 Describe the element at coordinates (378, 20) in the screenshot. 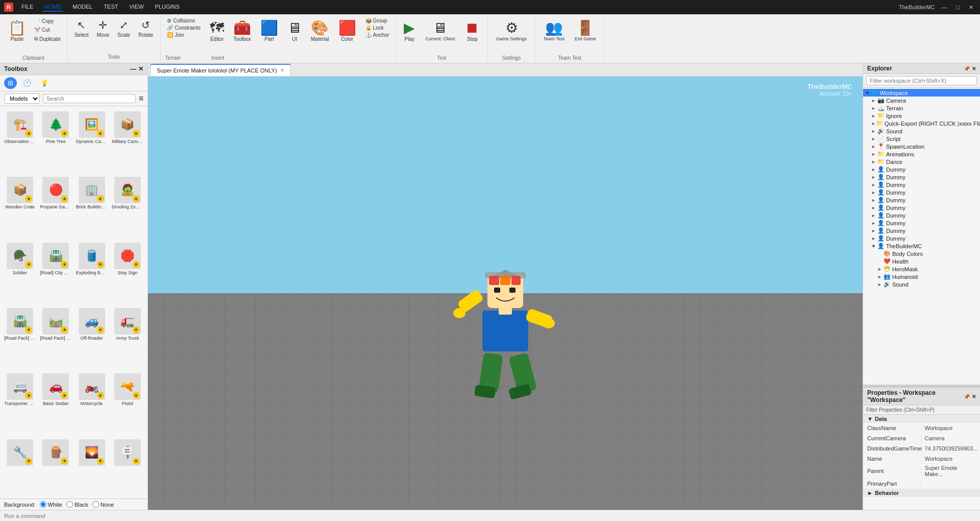

I see `group-button: 📦 Group` at that location.